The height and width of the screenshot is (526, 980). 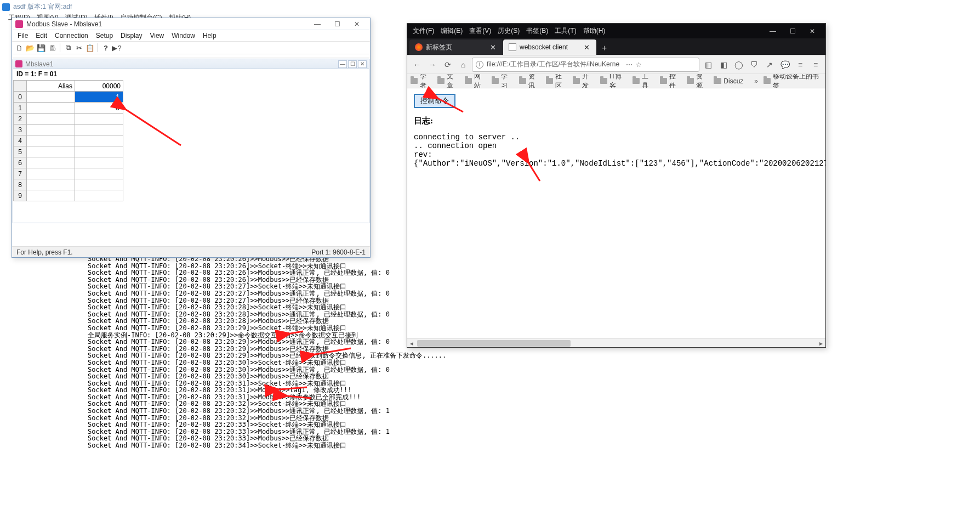 I want to click on ff-menu-tools: 工具(T), so click(x=566, y=31).